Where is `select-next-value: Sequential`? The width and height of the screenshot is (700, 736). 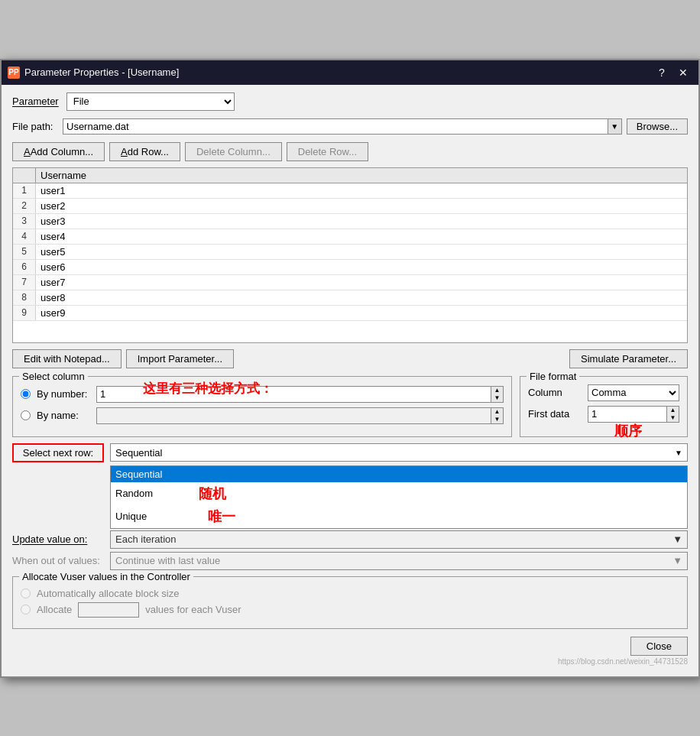
select-next-value: Sequential is located at coordinates (139, 452).